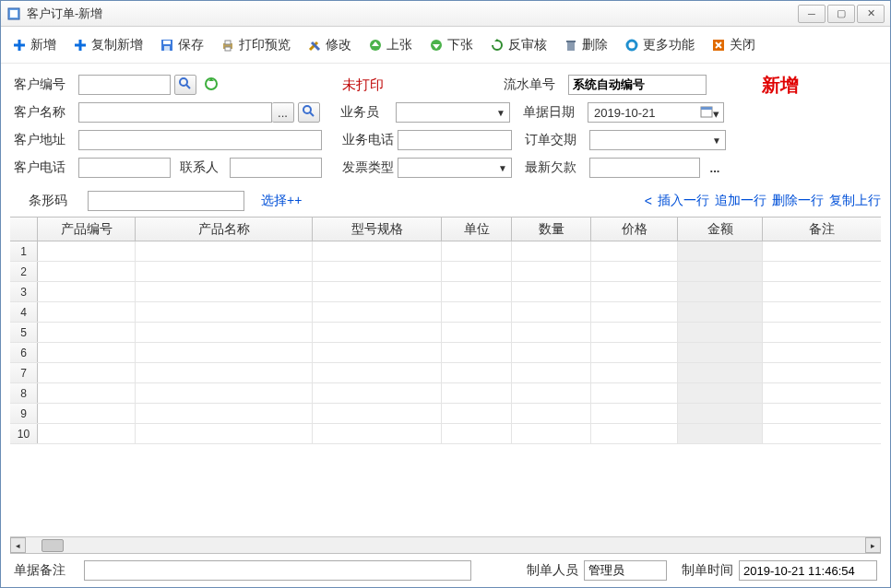  What do you see at coordinates (455, 168) in the screenshot?
I see `invoice-type-combo: ▼` at bounding box center [455, 168].